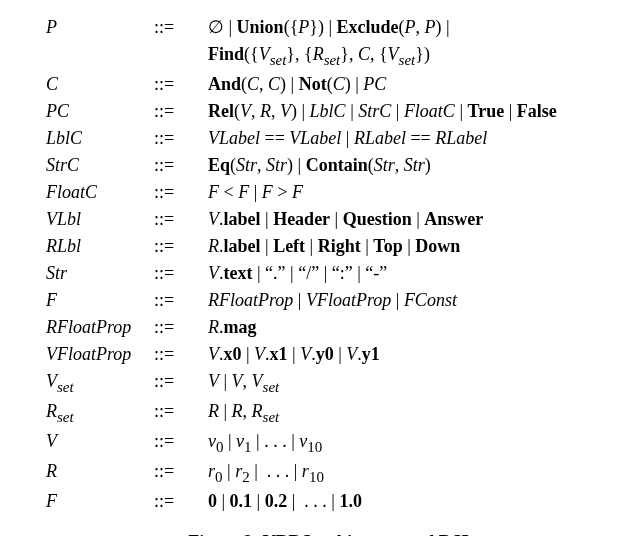  Describe the element at coordinates (412, 138) in the screenshot. I see `production-rhs: VLabel == VLabel | RLabel == RLabel` at that location.